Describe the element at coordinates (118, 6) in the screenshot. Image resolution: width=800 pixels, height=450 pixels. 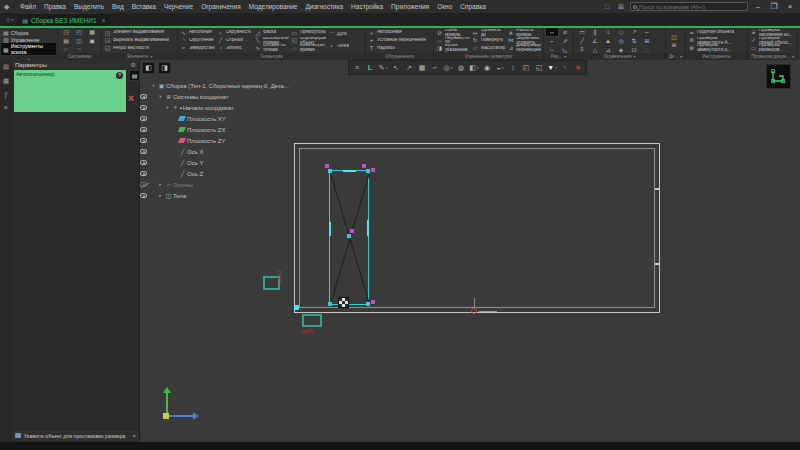
I see `menu-item: Вид` at that location.